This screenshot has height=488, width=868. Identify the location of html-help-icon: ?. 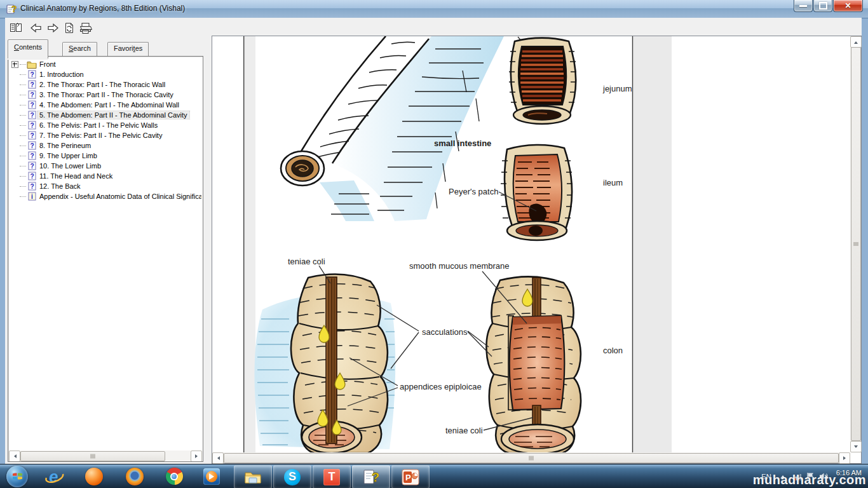
(371, 477).